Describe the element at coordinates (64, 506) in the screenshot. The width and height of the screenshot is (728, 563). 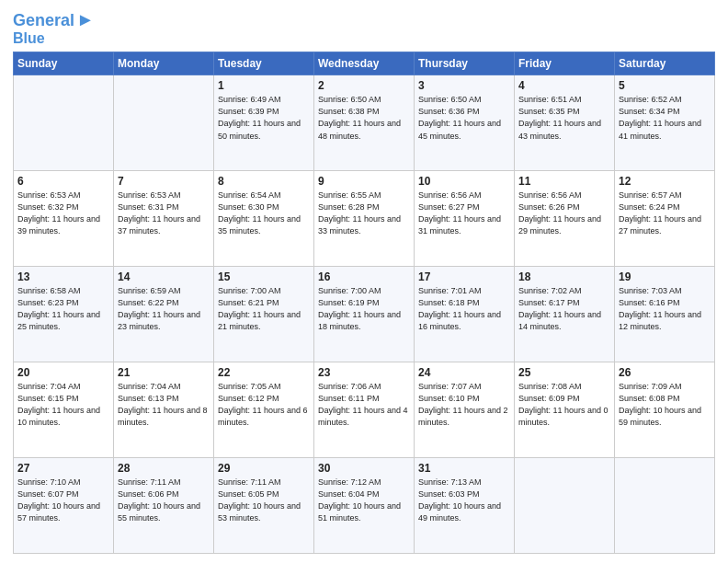
I see `calendar-cell: 27Sunrise: 7:10 AM Sunset: 6:07 PM Dayli…` at that location.